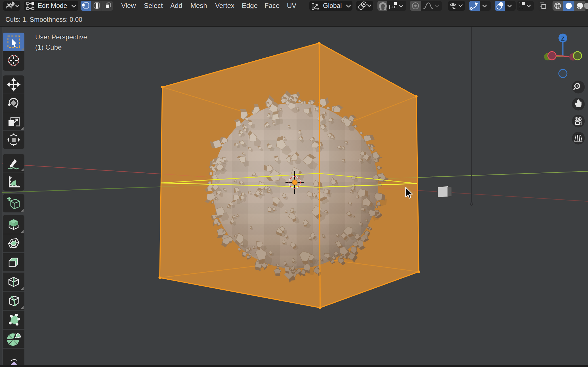 Image resolution: width=588 pixels, height=367 pixels. What do you see at coordinates (563, 39) in the screenshot?
I see `svg-text: Z` at bounding box center [563, 39].